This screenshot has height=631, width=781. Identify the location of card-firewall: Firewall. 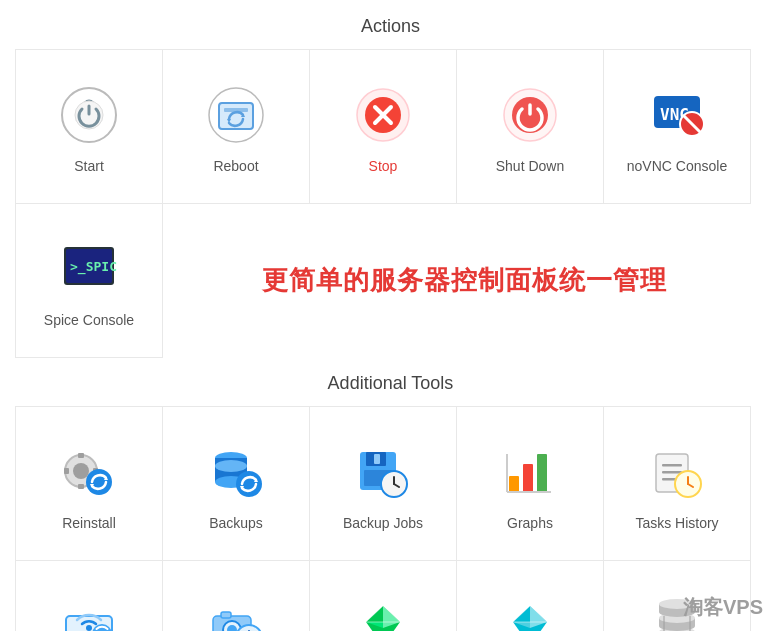
(383, 596).